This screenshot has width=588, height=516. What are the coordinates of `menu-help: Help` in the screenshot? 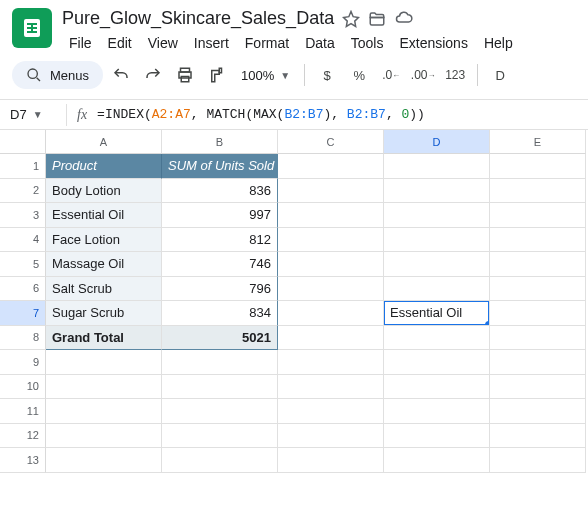 It's located at (498, 43).